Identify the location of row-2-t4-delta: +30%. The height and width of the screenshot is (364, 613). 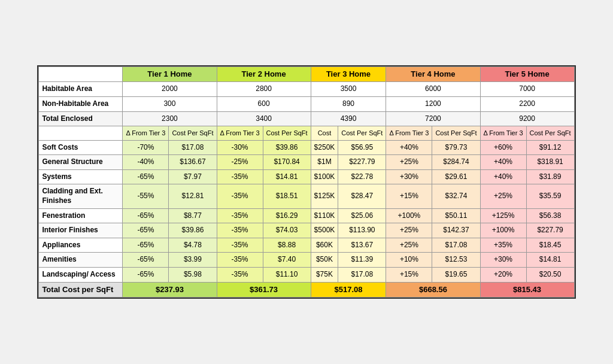
(409, 177).